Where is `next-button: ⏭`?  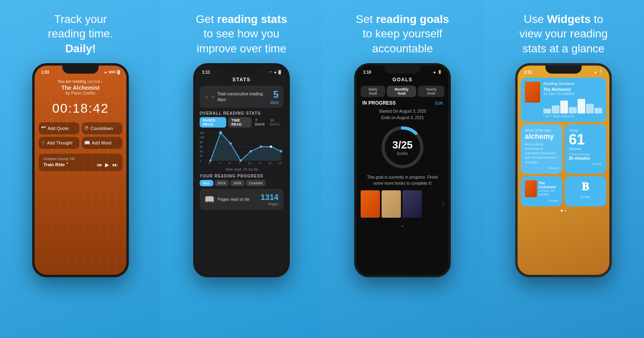
next-button: ⏭ is located at coordinates (115, 165).